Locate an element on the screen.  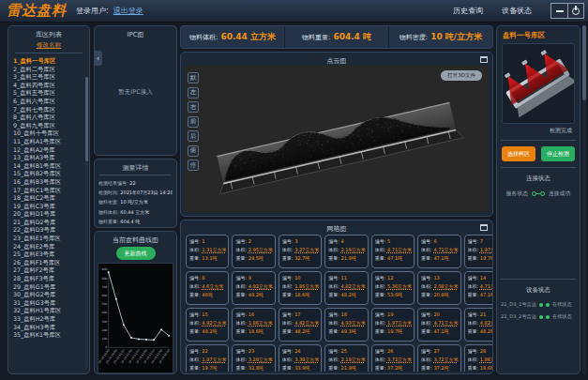
grid-cell: 编号: 28体积: 1.86立方米重量: 18.6吨 is located at coordinates (478, 358).